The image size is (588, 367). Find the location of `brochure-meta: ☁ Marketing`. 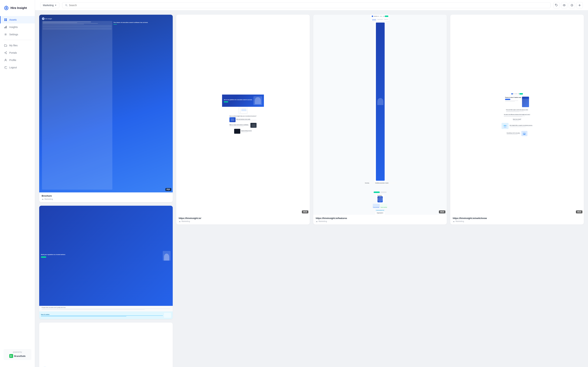

brochure-meta: ☁ Marketing is located at coordinates (106, 199).